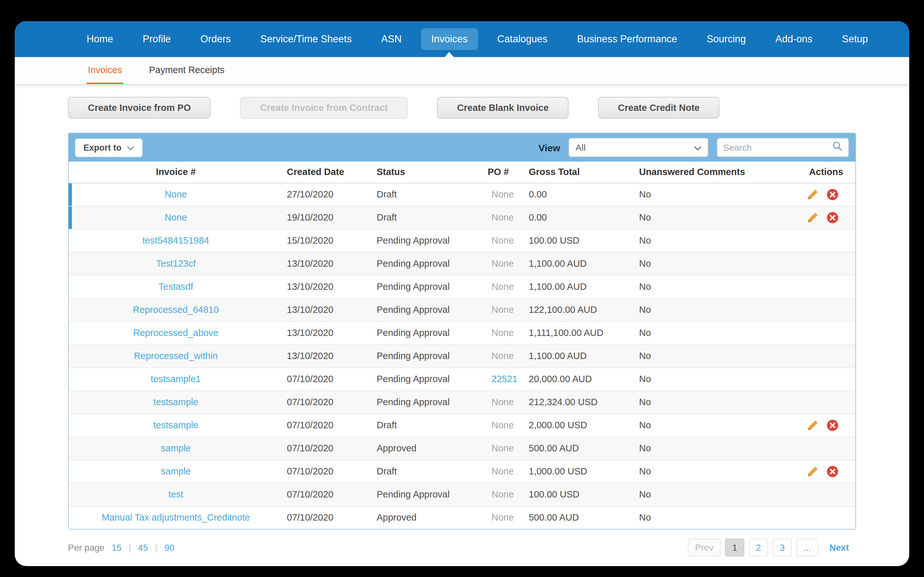 The width and height of the screenshot is (924, 577). What do you see at coordinates (176, 356) in the screenshot?
I see `invoice-link: Reprocessed_within` at bounding box center [176, 356].